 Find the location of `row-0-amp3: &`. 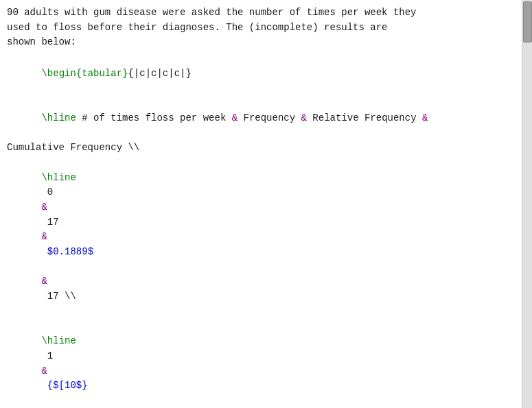

row-0-amp3: & is located at coordinates (44, 281).